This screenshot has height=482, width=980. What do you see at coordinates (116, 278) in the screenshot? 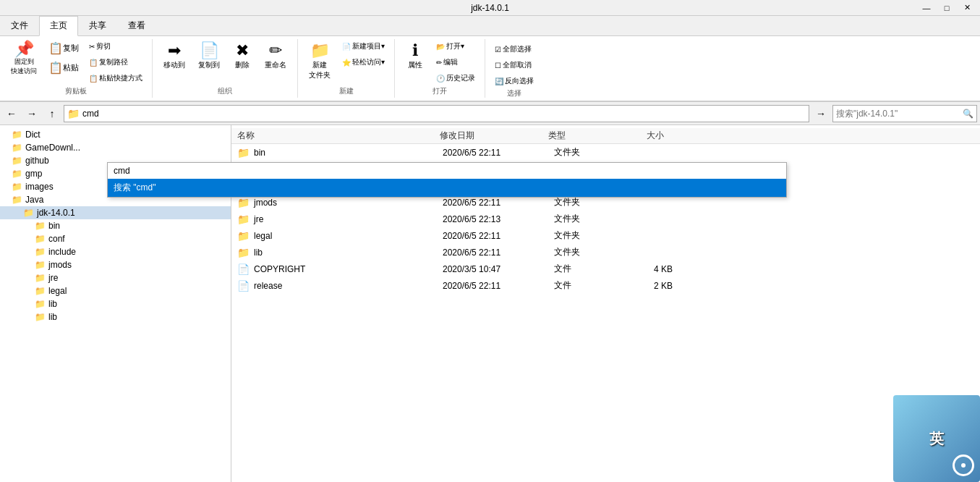
I see `sidebar-item-jre: 📁 jre` at bounding box center [116, 278].